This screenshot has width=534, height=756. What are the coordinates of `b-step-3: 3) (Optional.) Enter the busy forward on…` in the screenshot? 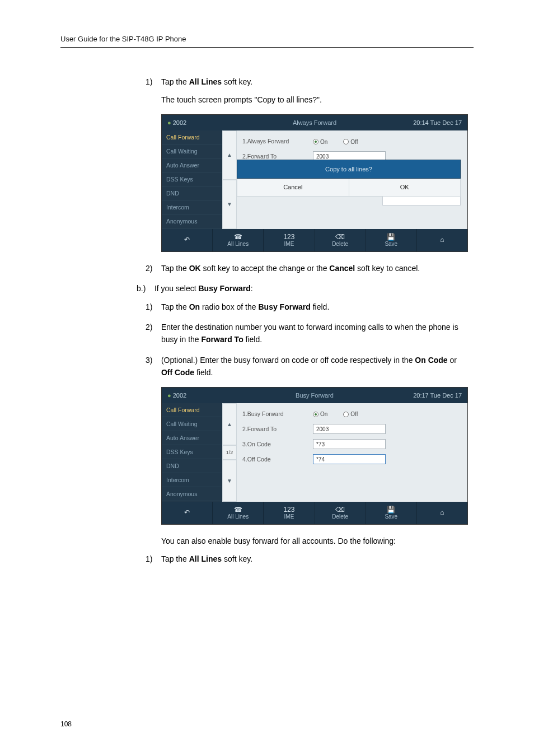 It's located at (313, 366).